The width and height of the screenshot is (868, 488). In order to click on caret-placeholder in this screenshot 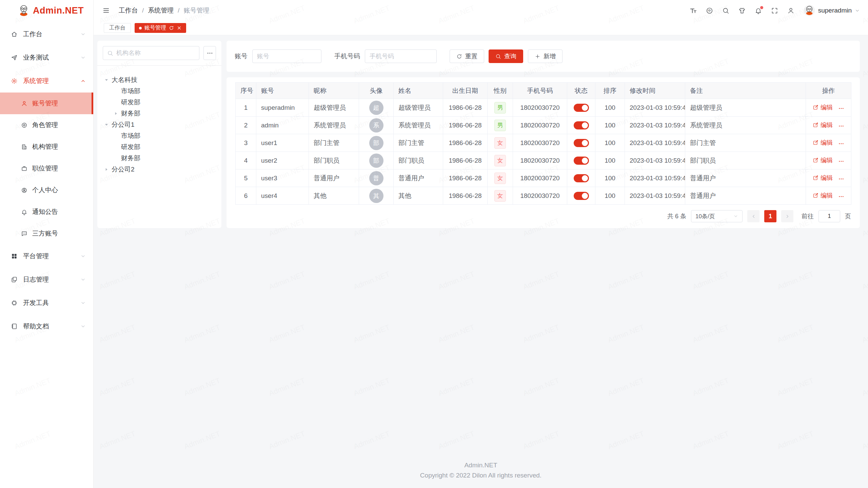, I will do `click(116, 158)`.